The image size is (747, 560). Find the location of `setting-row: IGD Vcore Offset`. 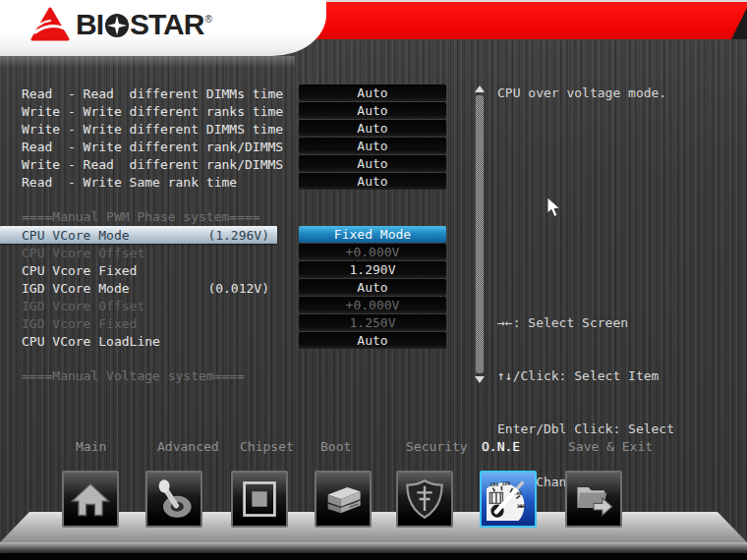

setting-row: IGD Vcore Offset is located at coordinates (139, 306).